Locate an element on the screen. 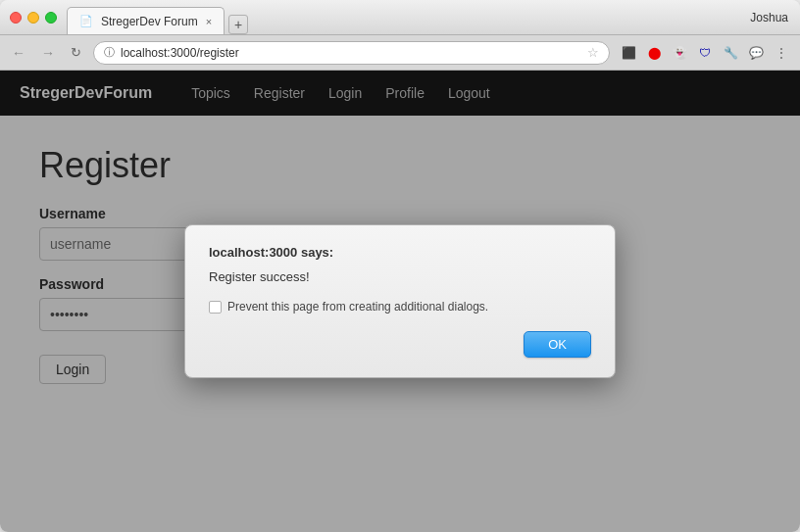 The height and width of the screenshot is (532, 800). browser-tab: 📄 StregerDev Forum × is located at coordinates (145, 21).